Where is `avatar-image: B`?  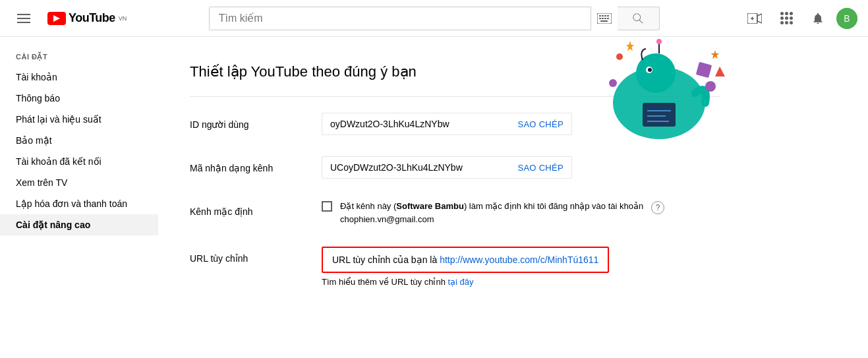
avatar-image: B is located at coordinates (847, 18).